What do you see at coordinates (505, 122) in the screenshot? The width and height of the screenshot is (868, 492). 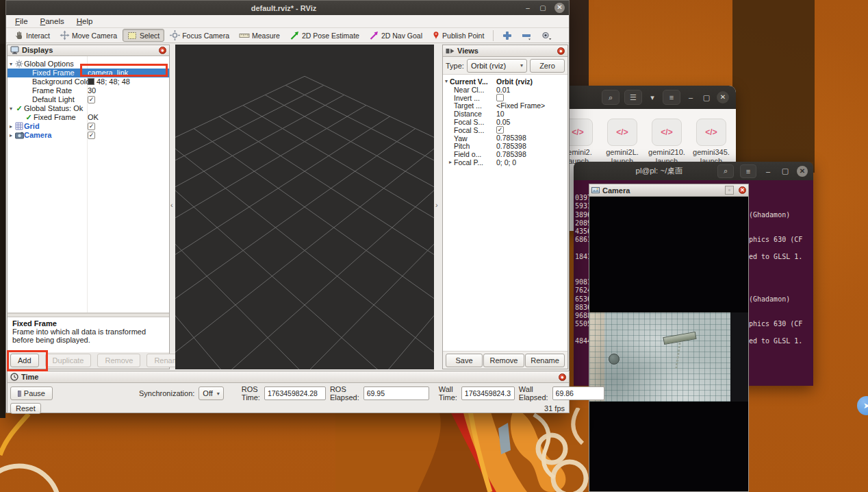 I see `views-row-focal-shape-size: Focal S...0.05` at bounding box center [505, 122].